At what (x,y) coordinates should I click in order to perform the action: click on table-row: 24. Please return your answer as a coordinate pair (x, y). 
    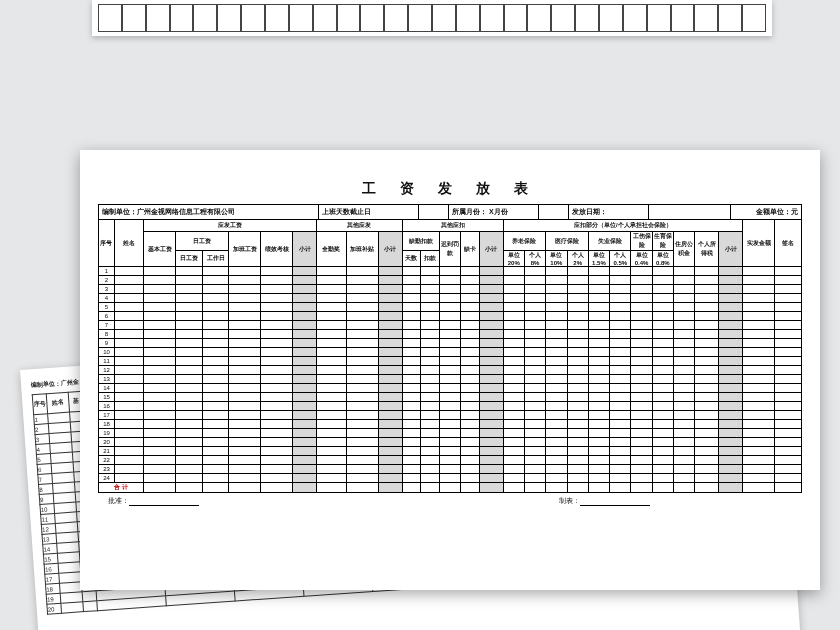
    Looking at the image, I should click on (450, 478).